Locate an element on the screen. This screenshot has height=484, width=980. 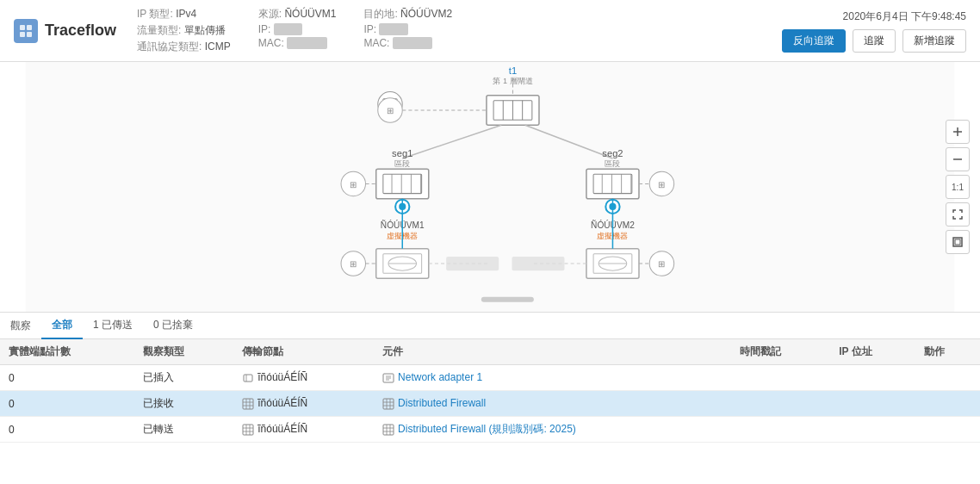
table-row: 0已轉送ĩñóúüÁÉÍÑDistributed Firewall (規則識別碼… is located at coordinates (490, 430).